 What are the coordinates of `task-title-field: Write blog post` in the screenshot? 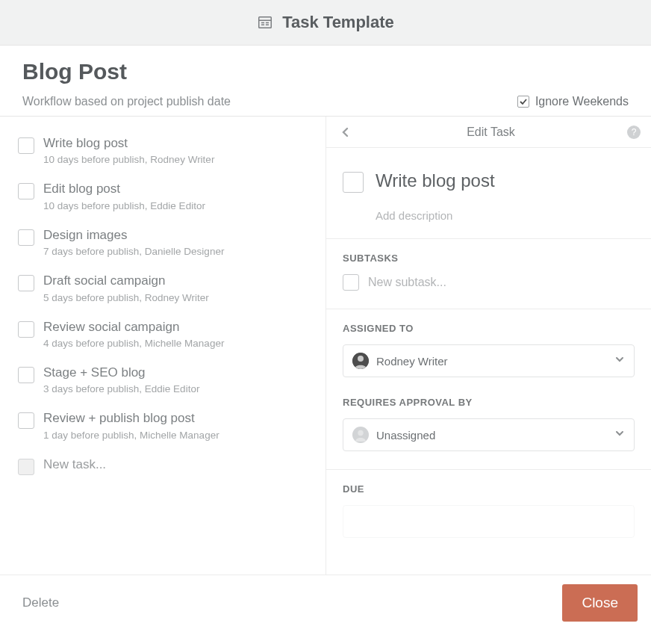 It's located at (435, 181).